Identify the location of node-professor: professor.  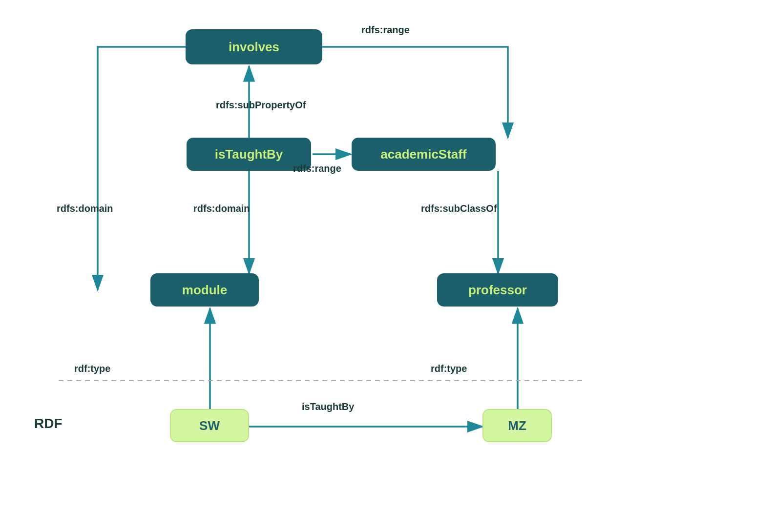
(498, 290).